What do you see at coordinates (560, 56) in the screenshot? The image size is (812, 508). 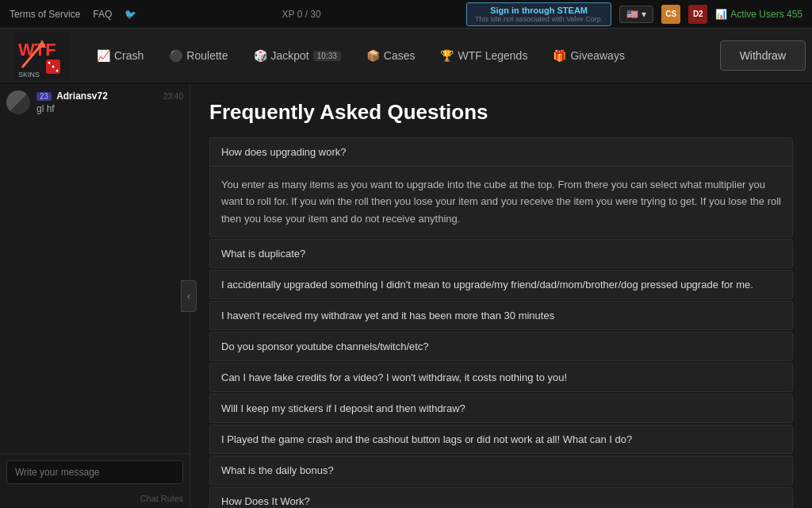 I see `giveaways-icon: 🎁` at bounding box center [560, 56].